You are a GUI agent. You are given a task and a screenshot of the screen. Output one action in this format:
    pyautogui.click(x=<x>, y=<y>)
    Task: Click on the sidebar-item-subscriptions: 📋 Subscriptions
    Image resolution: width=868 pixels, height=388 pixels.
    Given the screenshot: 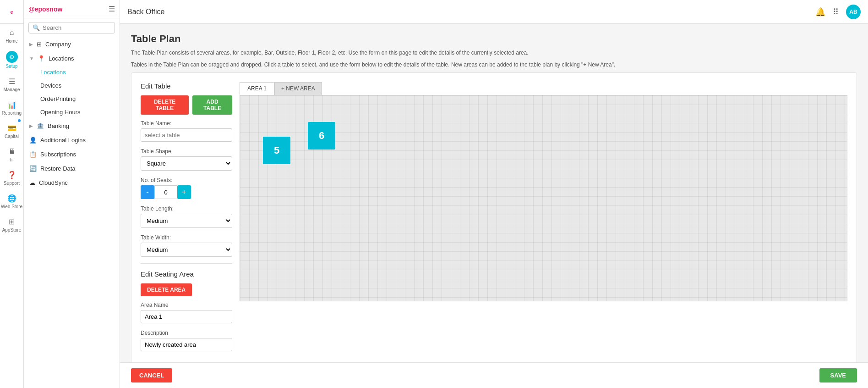 What is the action you would take?
    pyautogui.click(x=71, y=154)
    